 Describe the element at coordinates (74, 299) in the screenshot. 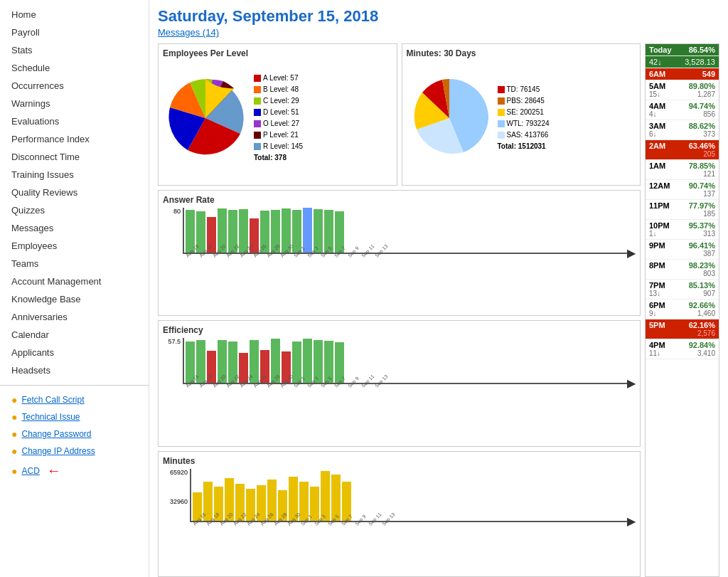

I see `sidebar-item-knowledge-base: Knowledge Base` at that location.